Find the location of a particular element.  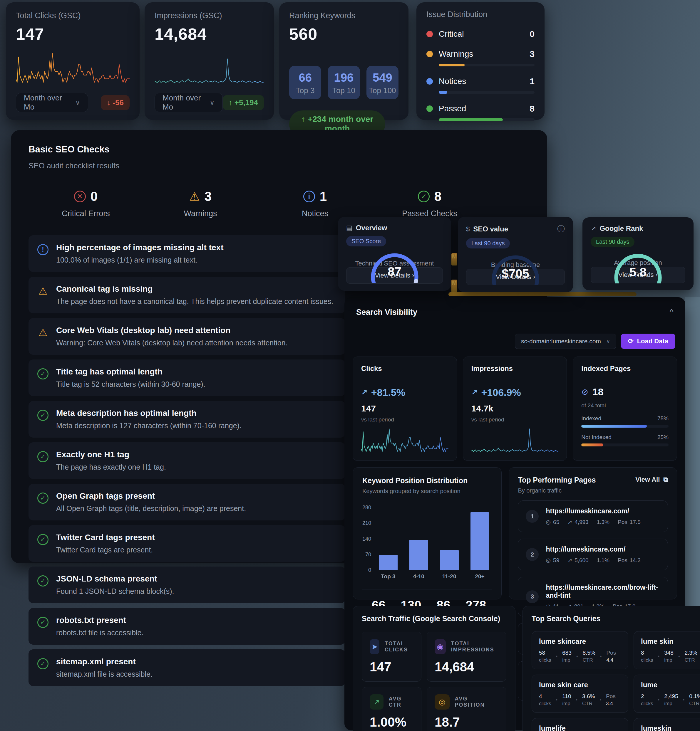

check-title: Title tag has optimal length is located at coordinates (131, 372).